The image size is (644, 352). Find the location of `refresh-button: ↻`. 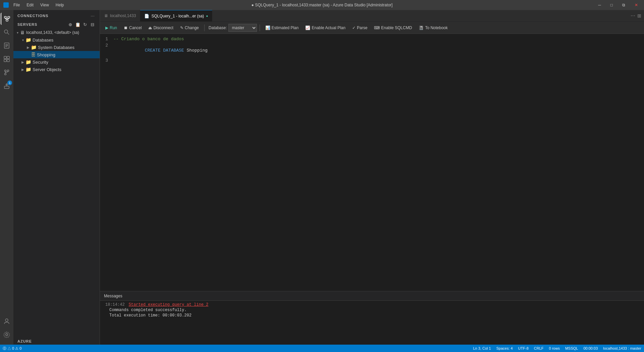

refresh-button: ↻ is located at coordinates (85, 24).